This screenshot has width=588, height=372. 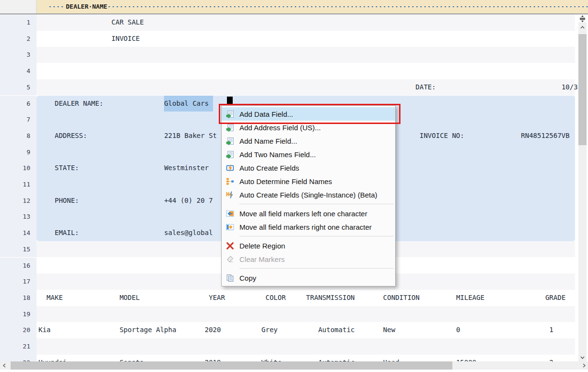 What do you see at coordinates (551, 330) in the screenshot?
I see `text-segment: 1` at bounding box center [551, 330].